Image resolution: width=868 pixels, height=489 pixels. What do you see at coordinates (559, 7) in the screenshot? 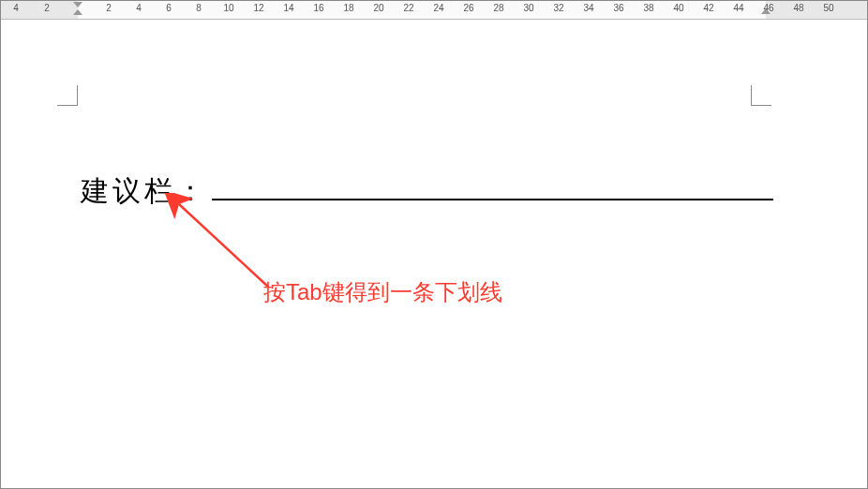
I see `ruler-tick: 32` at bounding box center [559, 7].